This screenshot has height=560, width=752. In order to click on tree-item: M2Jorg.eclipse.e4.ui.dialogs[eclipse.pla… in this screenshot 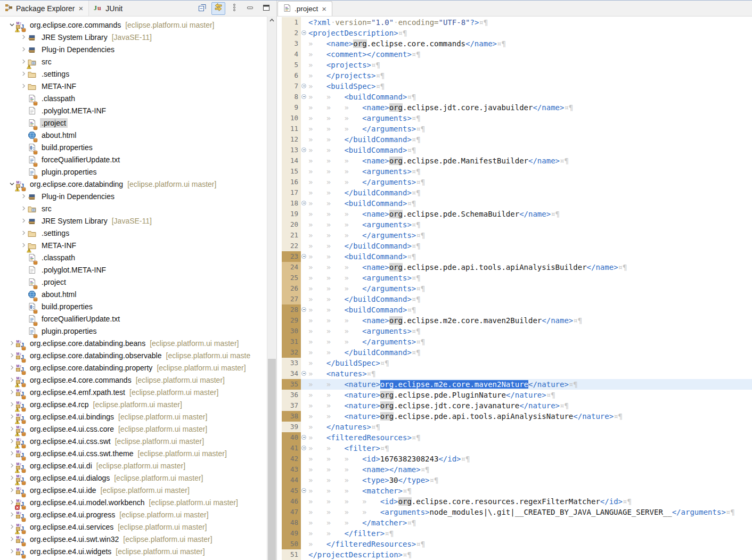, I will do `click(138, 478)`.